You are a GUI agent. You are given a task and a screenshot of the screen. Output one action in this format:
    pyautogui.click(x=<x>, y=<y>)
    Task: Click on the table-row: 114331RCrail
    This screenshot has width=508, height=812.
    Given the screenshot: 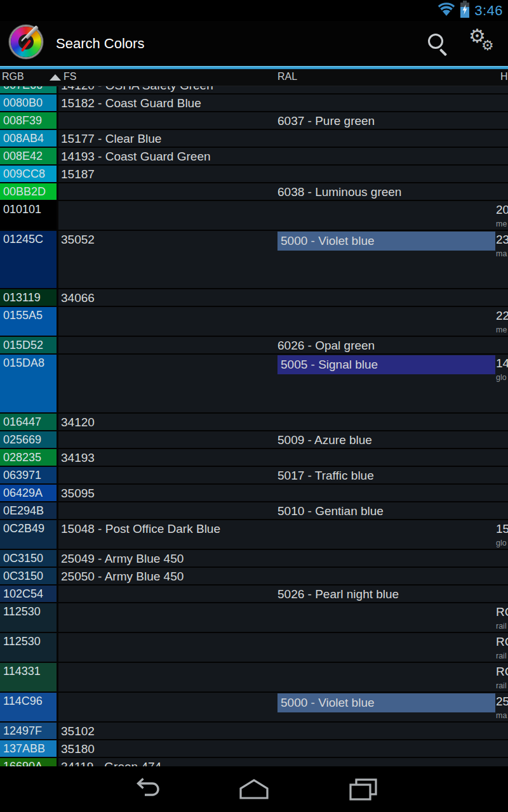 What is the action you would take?
    pyautogui.click(x=254, y=678)
    